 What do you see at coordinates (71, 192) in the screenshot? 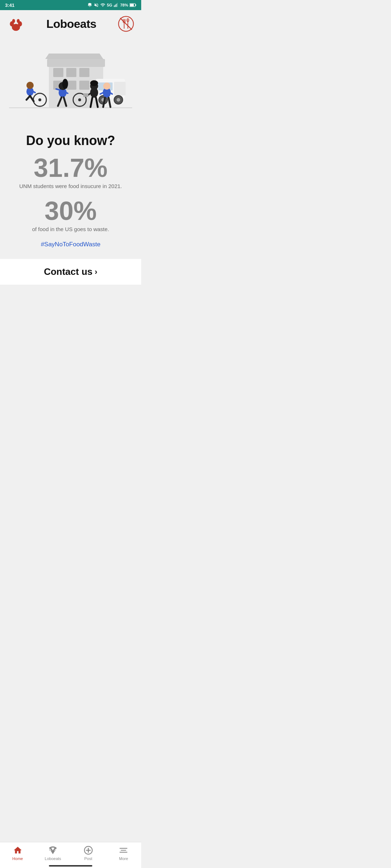
I see `stats-section: Do you know? 31.7% UNM students were foo…` at bounding box center [71, 192].